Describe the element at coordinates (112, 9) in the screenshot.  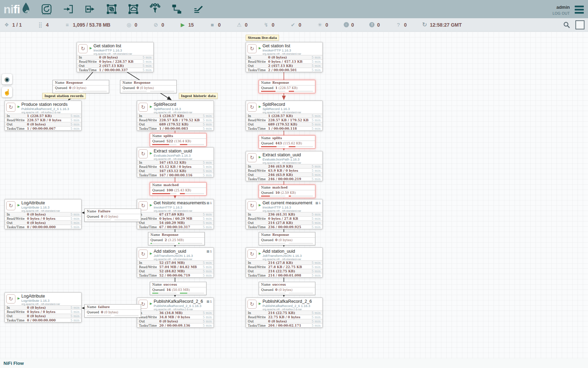
I see `process-group-toolbar-icon` at that location.